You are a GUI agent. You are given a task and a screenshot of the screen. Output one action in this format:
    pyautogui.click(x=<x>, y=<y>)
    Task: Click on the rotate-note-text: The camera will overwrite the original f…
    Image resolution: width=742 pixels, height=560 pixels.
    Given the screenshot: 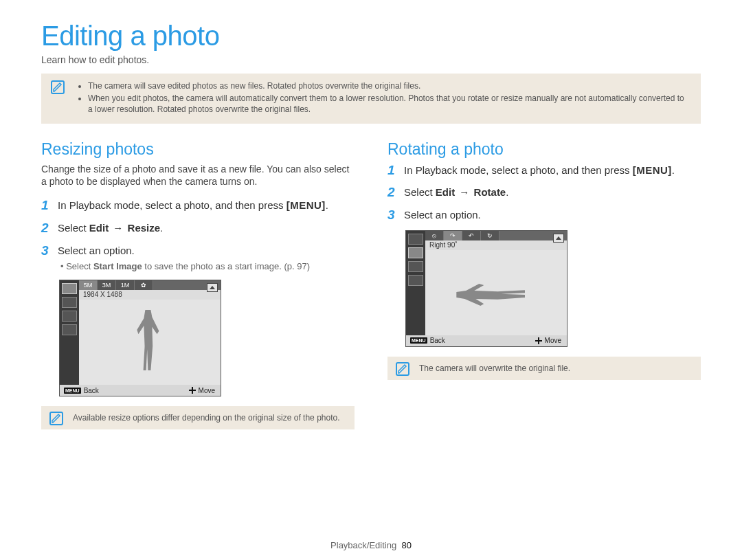 What is the action you would take?
    pyautogui.click(x=495, y=368)
    